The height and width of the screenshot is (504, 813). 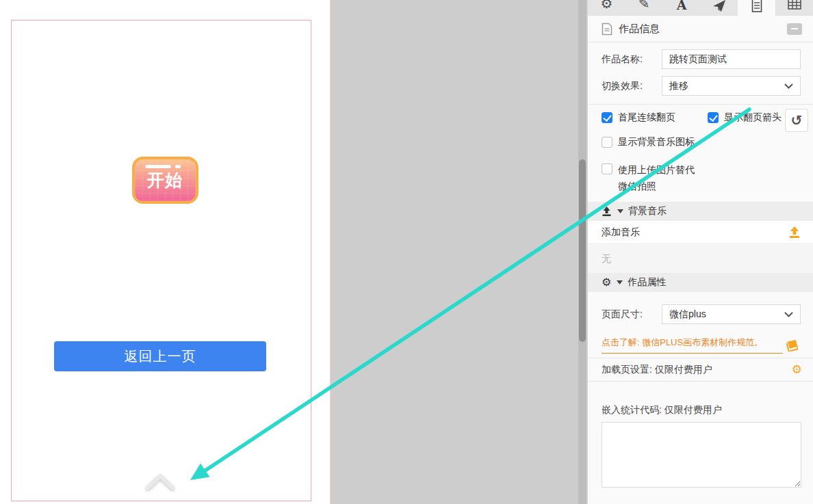 I want to click on page-size-label: 页面尺寸:, so click(x=632, y=315).